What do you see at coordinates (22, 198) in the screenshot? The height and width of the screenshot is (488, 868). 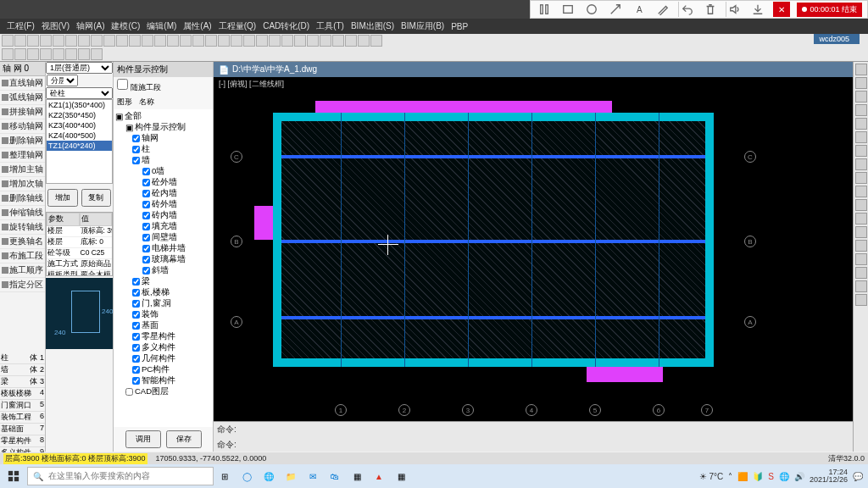 I see `nav-item: 删除轴线` at bounding box center [22, 198].